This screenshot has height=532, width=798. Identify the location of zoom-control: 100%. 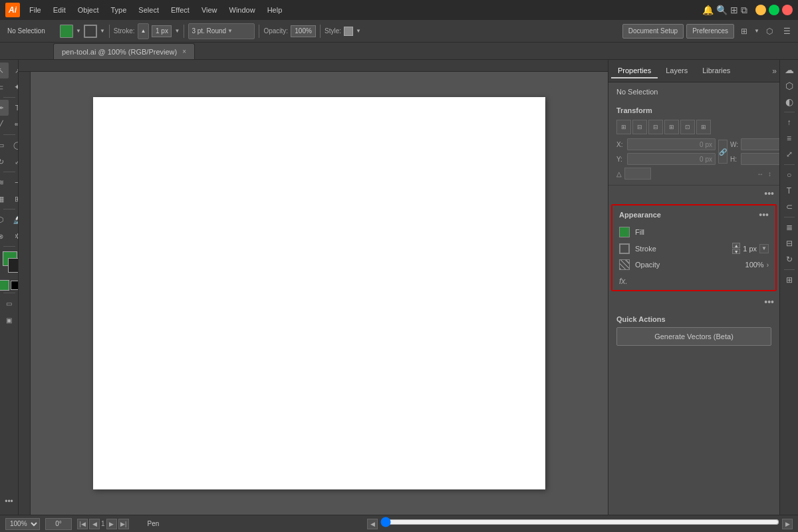
(23, 524).